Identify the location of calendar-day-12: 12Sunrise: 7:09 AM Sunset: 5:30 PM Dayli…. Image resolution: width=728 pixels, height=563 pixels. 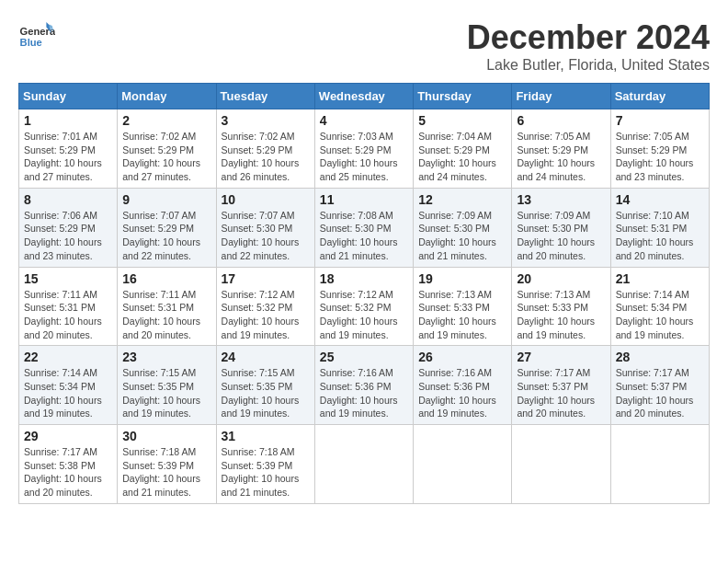
(463, 227).